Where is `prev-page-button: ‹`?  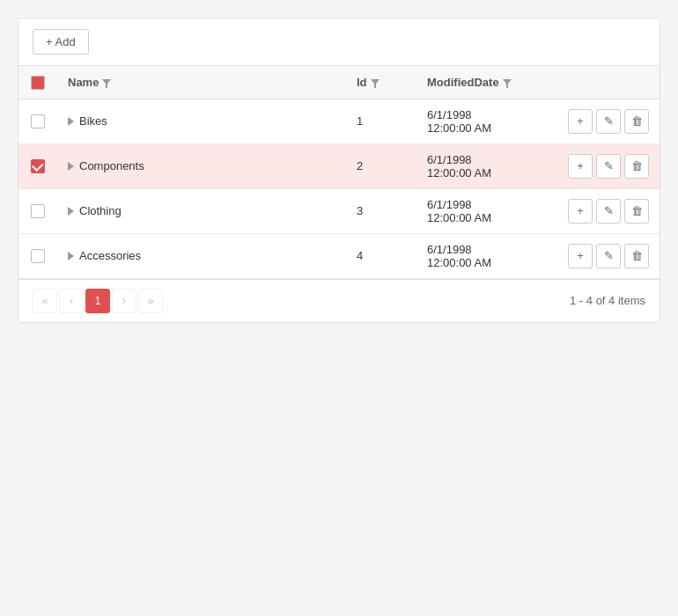 prev-page-button: ‹ is located at coordinates (71, 301).